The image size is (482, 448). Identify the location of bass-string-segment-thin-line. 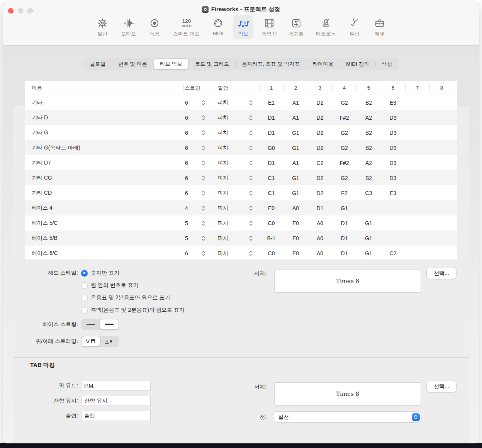
(91, 324).